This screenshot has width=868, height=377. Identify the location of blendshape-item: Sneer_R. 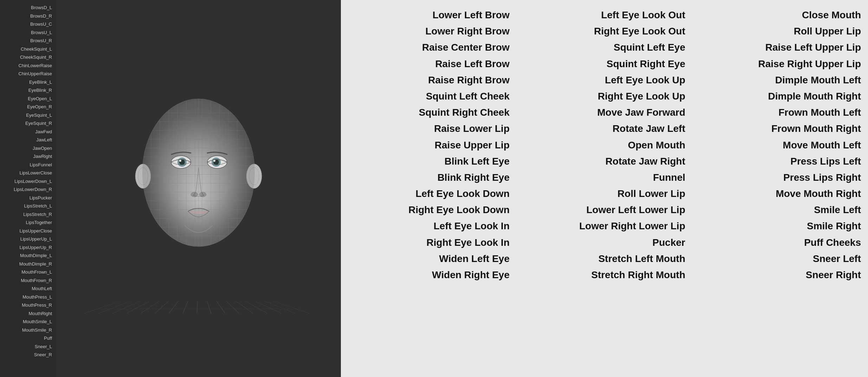
(28, 355).